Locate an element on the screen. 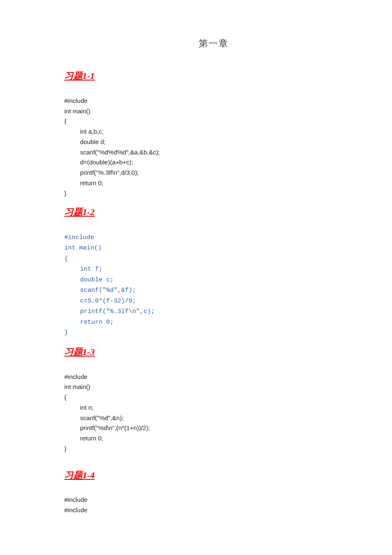 This screenshot has width=392, height=555. exercise-heading-1-2: 习题1-2 is located at coordinates (80, 212).